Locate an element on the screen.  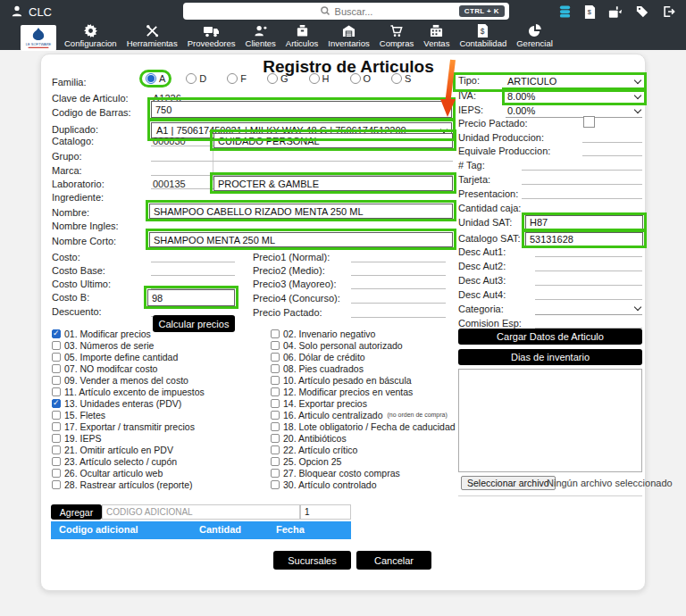
costo-field is located at coordinates (193, 257).